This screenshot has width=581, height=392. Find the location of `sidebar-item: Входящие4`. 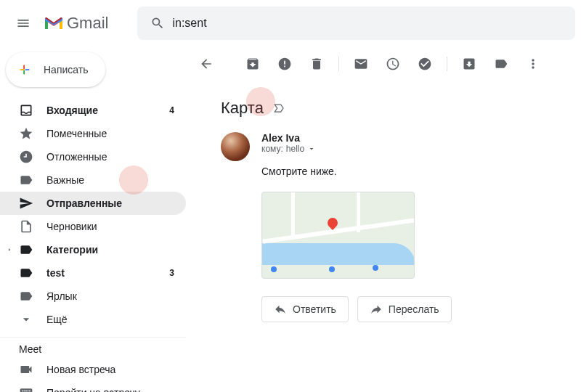

sidebar-item: Входящие4 is located at coordinates (93, 110).